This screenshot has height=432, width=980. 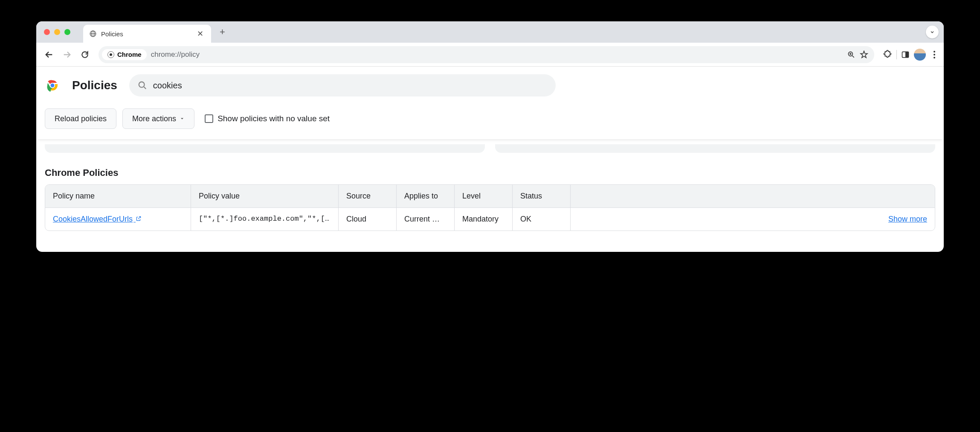 I want to click on more-actions-label: More actions, so click(x=154, y=119).